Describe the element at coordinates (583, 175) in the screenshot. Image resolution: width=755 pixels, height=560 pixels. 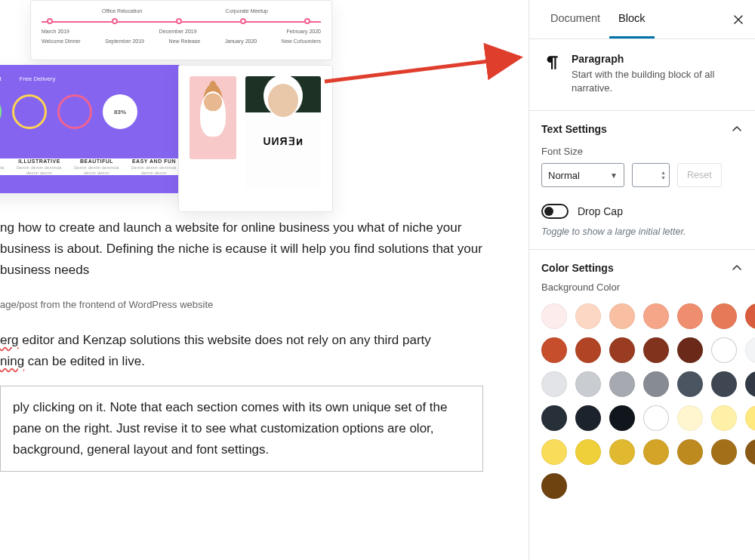
I see `font-size-select: Normal ▼` at that location.